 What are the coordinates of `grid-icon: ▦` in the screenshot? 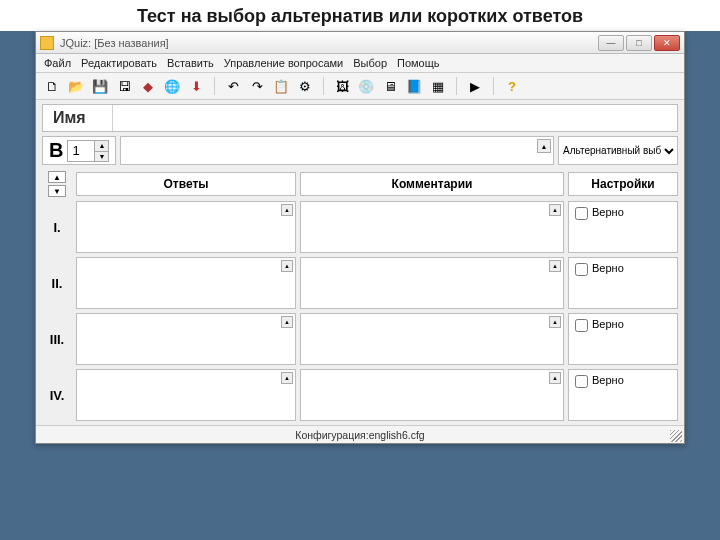 It's located at (438, 86).